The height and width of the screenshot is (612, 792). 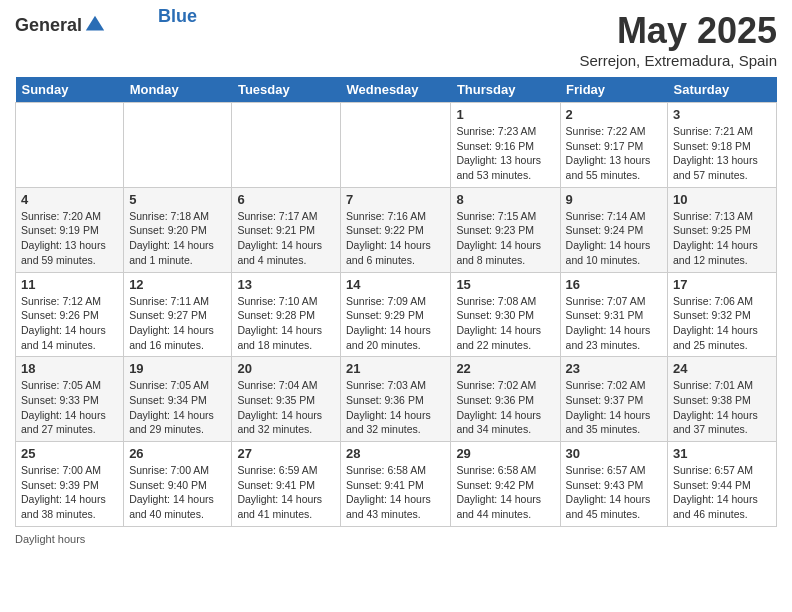 I want to click on day-info: Sunrise: 7:01 AMSunset: 9:38 PMDaylight:…, so click(x=722, y=408).